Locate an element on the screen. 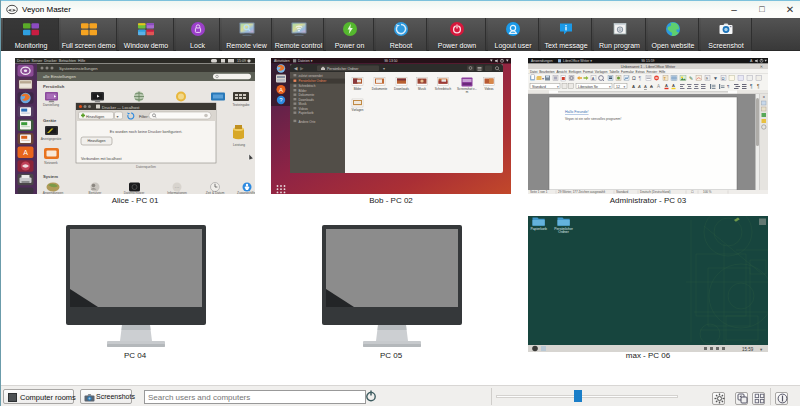 Image resolution: width=800 pixels, height=406 pixels. svg-text: Seite 1 von 1 is located at coordinates (539, 192).